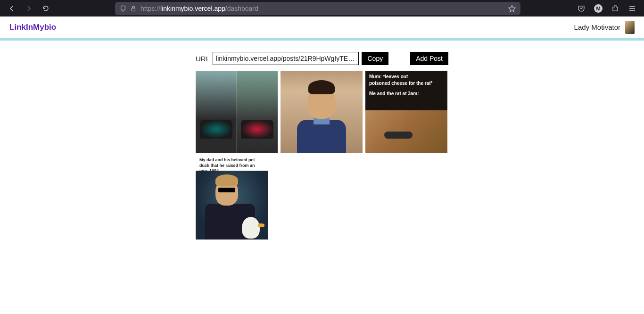 The height and width of the screenshot is (314, 644). Describe the element at coordinates (615, 8) in the screenshot. I see `extensions-icon` at that location.